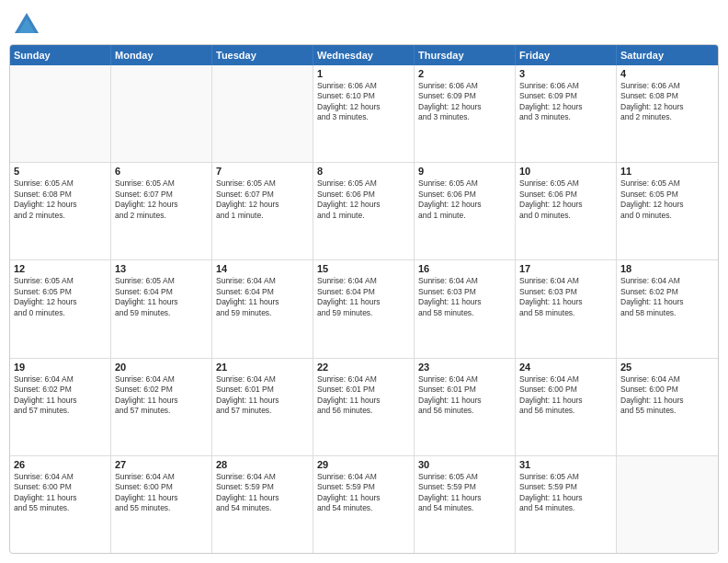 The image size is (728, 563). Describe the element at coordinates (61, 55) in the screenshot. I see `weekday-header-sunday: Sunday` at that location.